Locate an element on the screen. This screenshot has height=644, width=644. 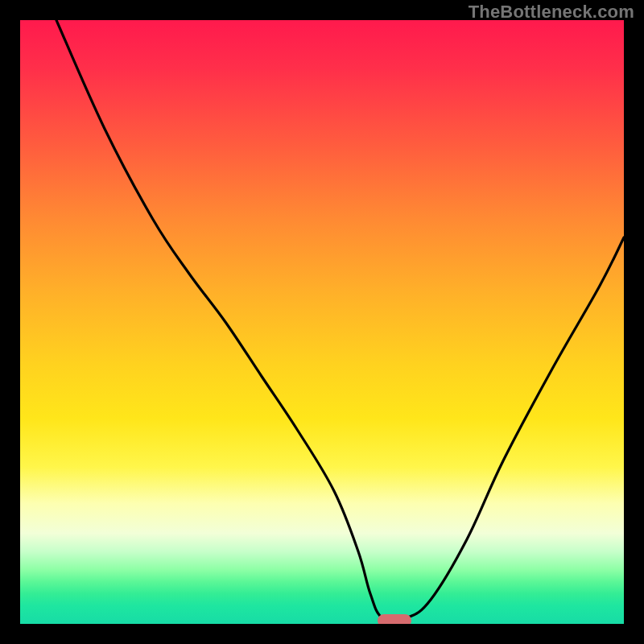
watermark-text: TheBottleneck.com is located at coordinates (551, 12).